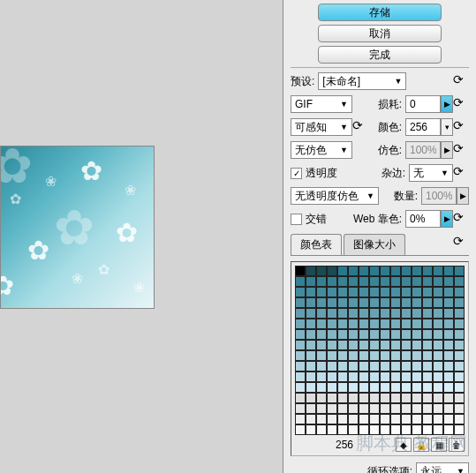 This screenshot has width=476, height=473. I want to click on lock-color-icon: 🔒, so click(421, 445).